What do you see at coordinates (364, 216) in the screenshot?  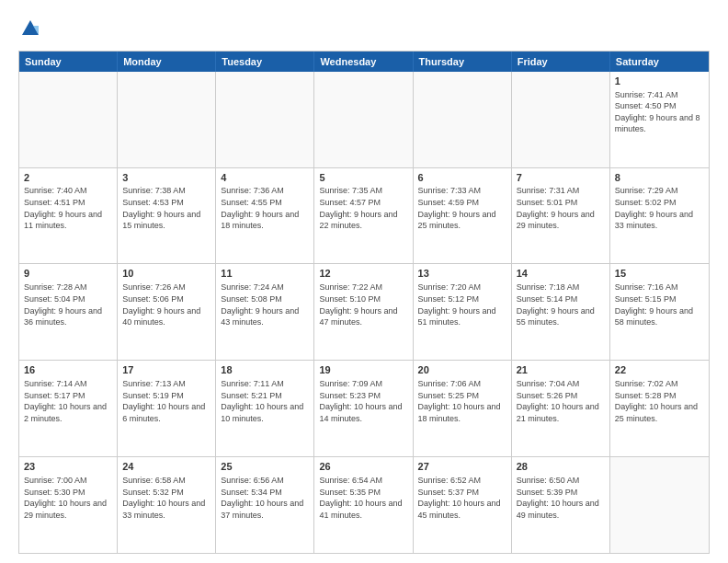 I see `day-cell-5: 5Sunrise: 7:35 AMSunset: 4:57 PMDaylight…` at bounding box center [364, 216].